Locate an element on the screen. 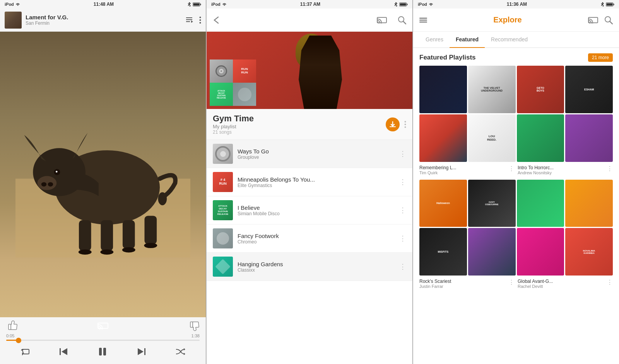  now-playing-header: Lament for V.G. San Fermin is located at coordinates (103, 20).